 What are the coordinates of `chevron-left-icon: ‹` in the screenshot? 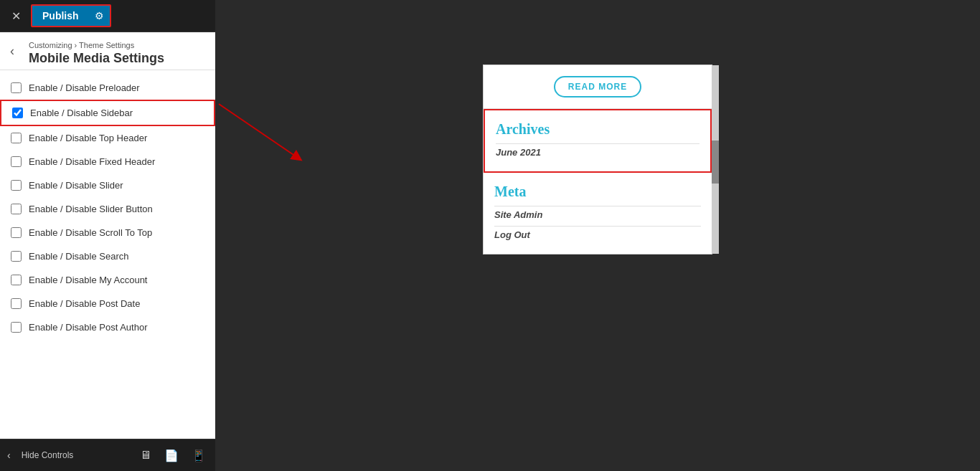 It's located at (9, 455).